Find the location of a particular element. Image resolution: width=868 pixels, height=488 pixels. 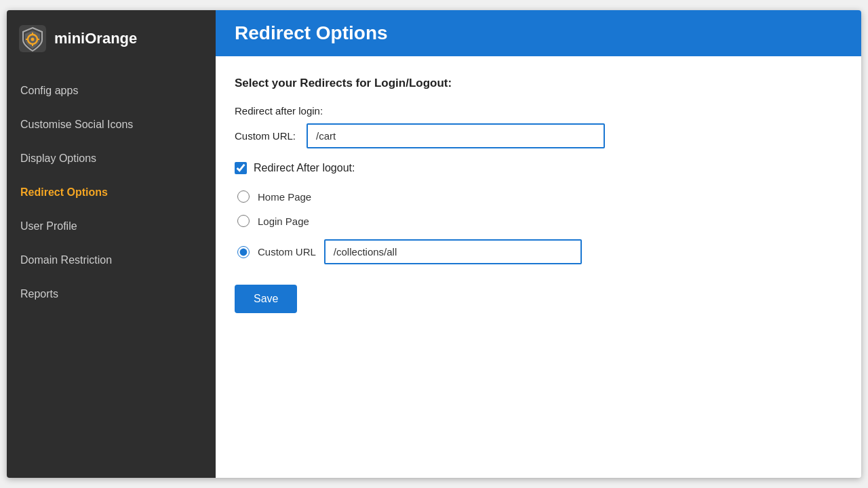

custom-url-field: Custom URL: is located at coordinates (538, 136).